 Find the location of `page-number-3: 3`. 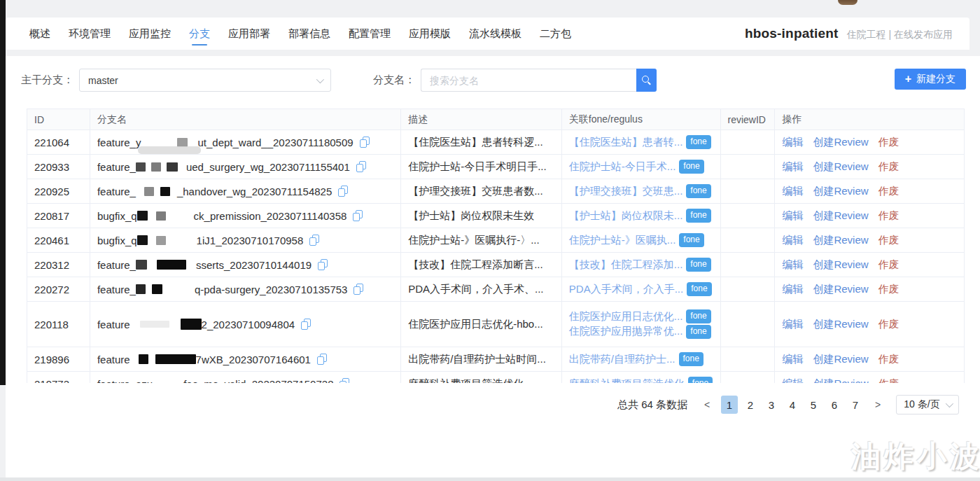

page-number-3: 3 is located at coordinates (771, 405).